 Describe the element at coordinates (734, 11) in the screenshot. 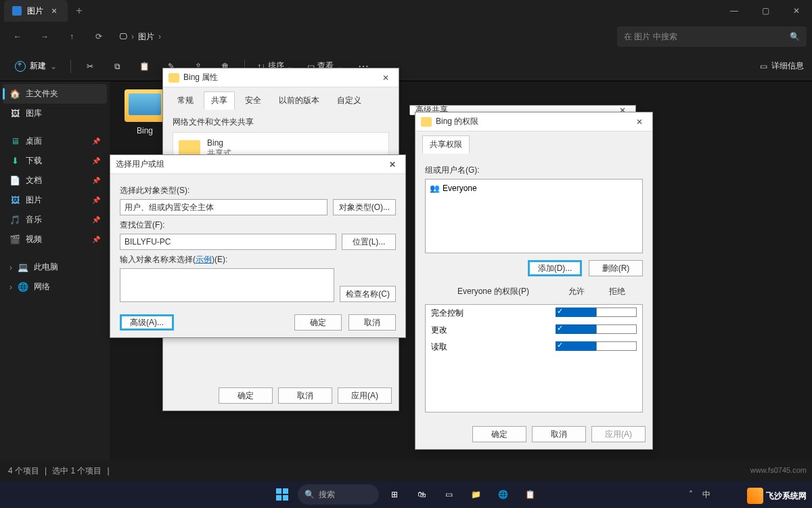

I see `minimize-button: —` at that location.